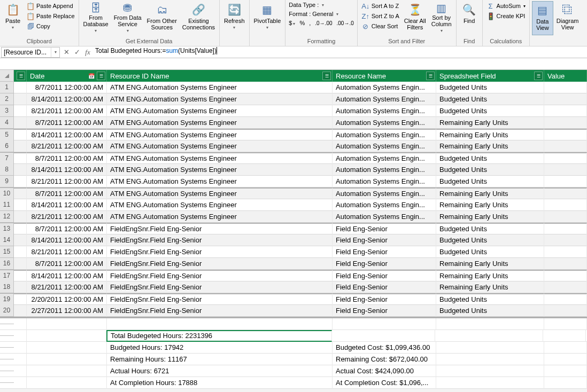 The width and height of the screenshot is (587, 392). I want to click on table-row: 158/21/2011 12:00:00 AMFieldEngSnr.Field…, so click(294, 252).